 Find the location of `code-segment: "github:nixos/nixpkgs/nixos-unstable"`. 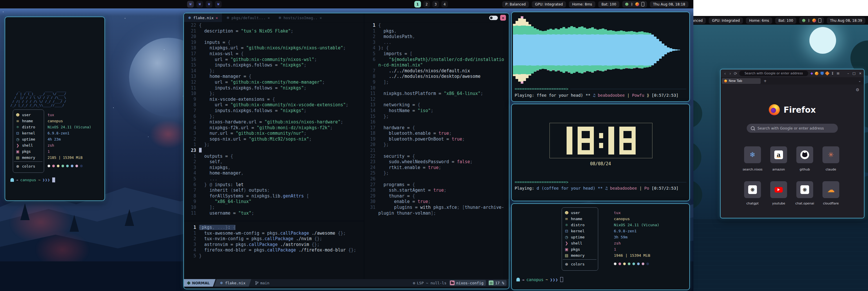

code-segment: "github:nixos/nixpkgs/nixos-unstable" is located at coordinates (295, 48).